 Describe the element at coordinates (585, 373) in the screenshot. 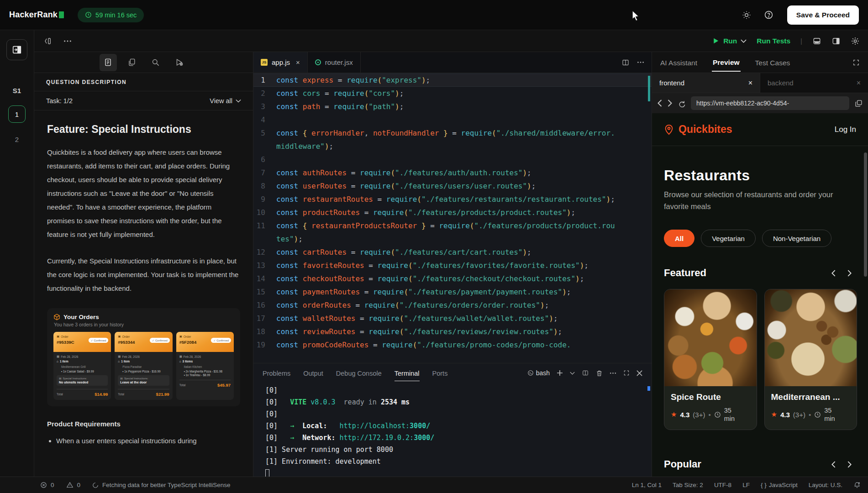

I see `split-terminal-button` at that location.